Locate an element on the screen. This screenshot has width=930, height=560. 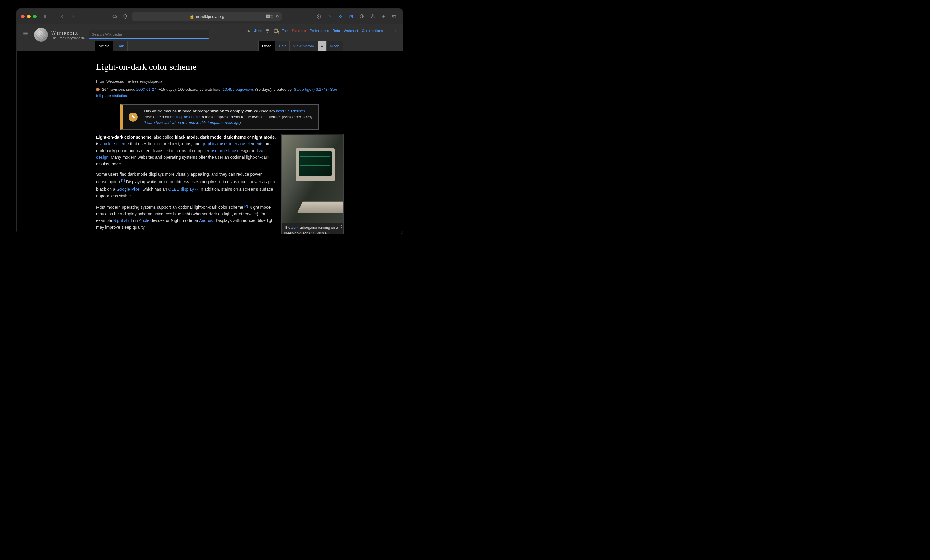
ref-2: [2] is located at coordinates (197, 188).